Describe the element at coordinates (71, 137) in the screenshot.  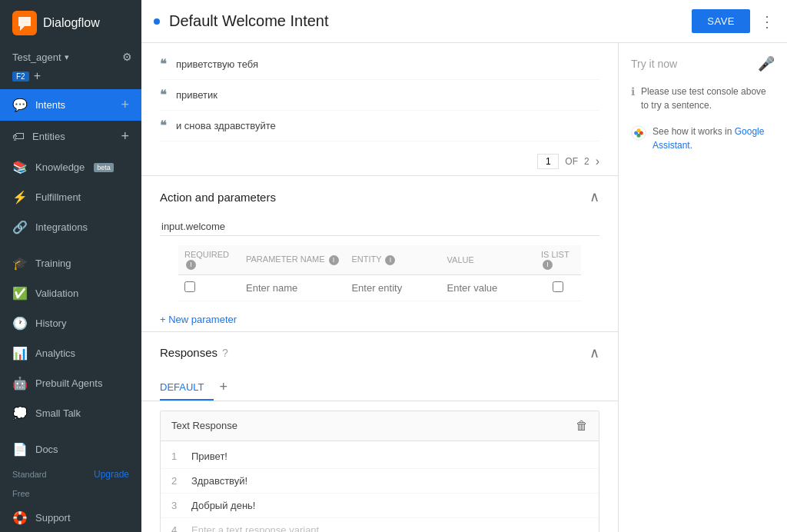
I see `sidebar-item-entities: 🏷 Entities +` at that location.